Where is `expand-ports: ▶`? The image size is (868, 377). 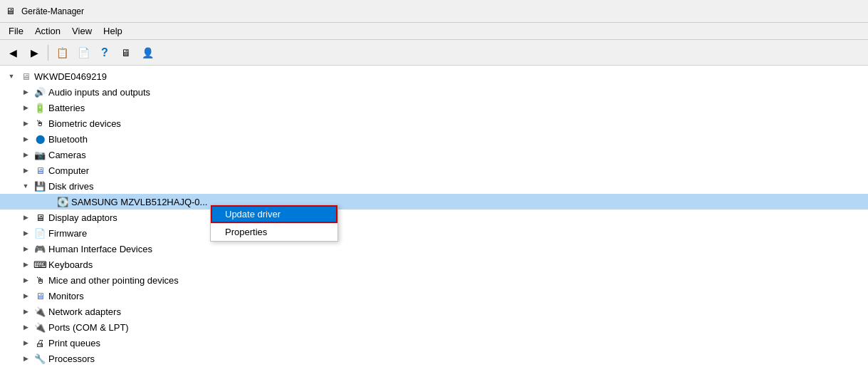
expand-ports: ▶ is located at coordinates (26, 327).